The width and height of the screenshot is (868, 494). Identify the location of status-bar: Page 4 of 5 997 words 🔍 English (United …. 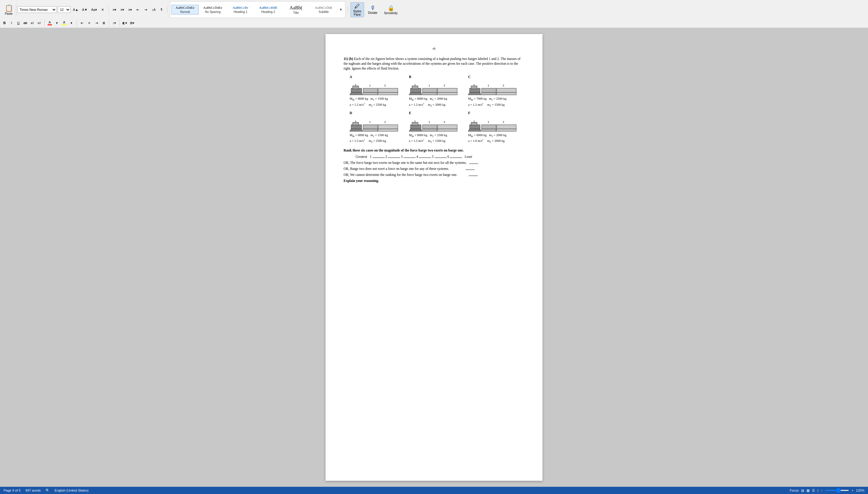
(434, 491).